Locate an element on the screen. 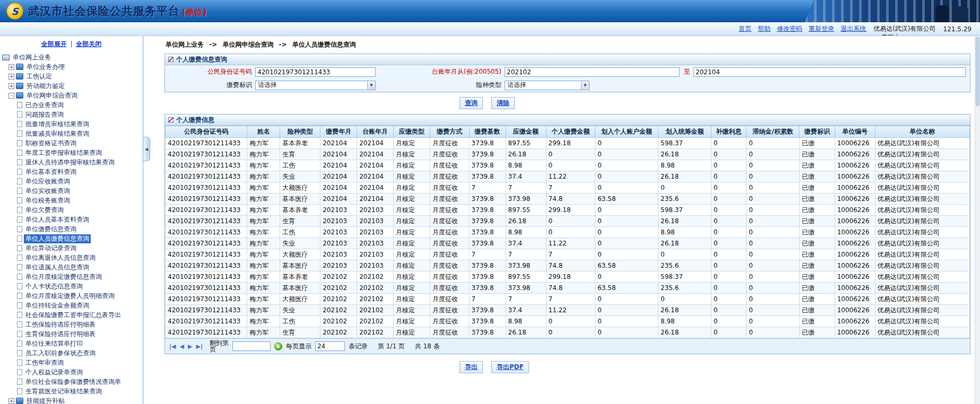  tree-folder: +技能提升补贴 is located at coordinates (71, 400).